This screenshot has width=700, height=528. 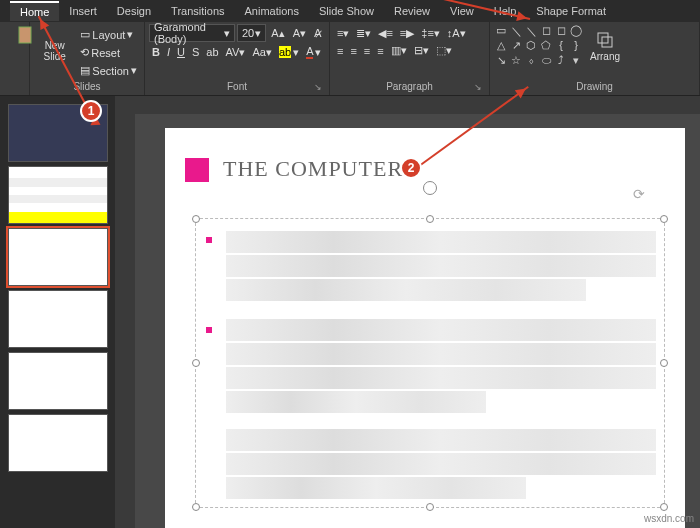 What do you see at coordinates (318, 33) in the screenshot?
I see `clear-format-icon: A̷` at bounding box center [318, 33].